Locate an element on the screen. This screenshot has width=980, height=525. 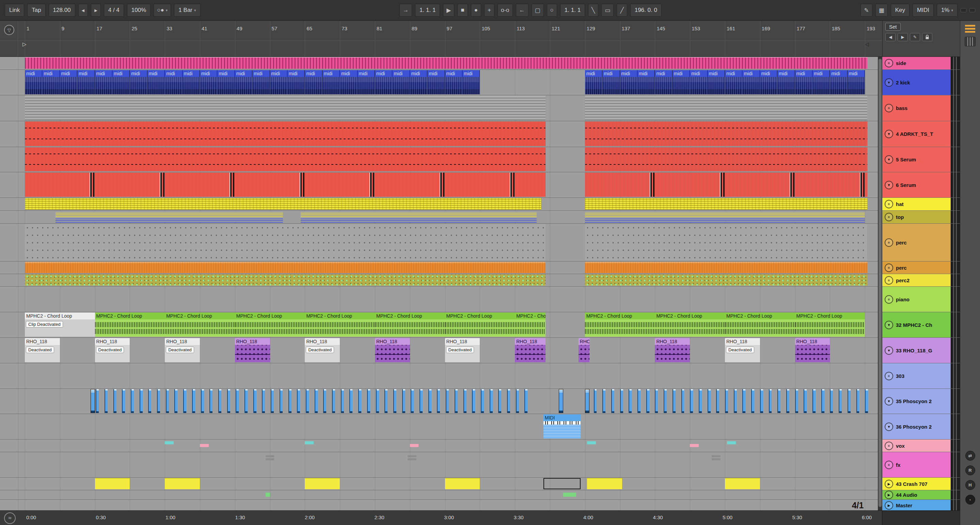
clip-fxm is located at coordinates (270, 457).